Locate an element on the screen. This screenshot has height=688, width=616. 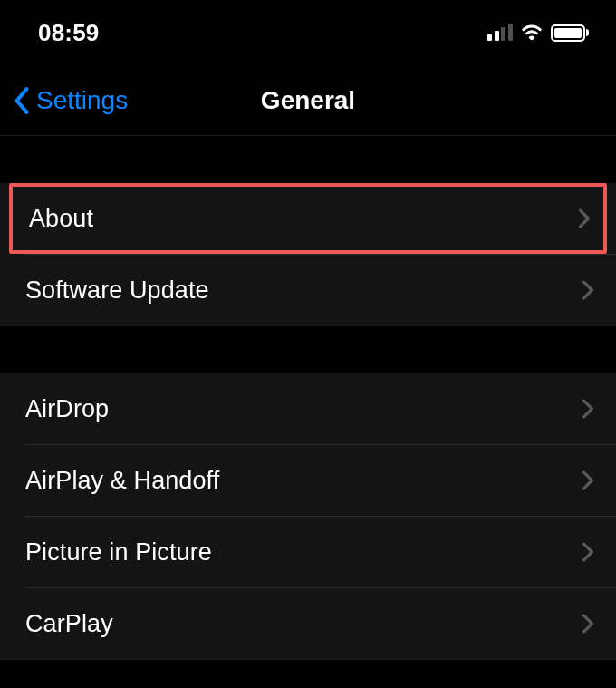
page-title: General is located at coordinates (308, 101).